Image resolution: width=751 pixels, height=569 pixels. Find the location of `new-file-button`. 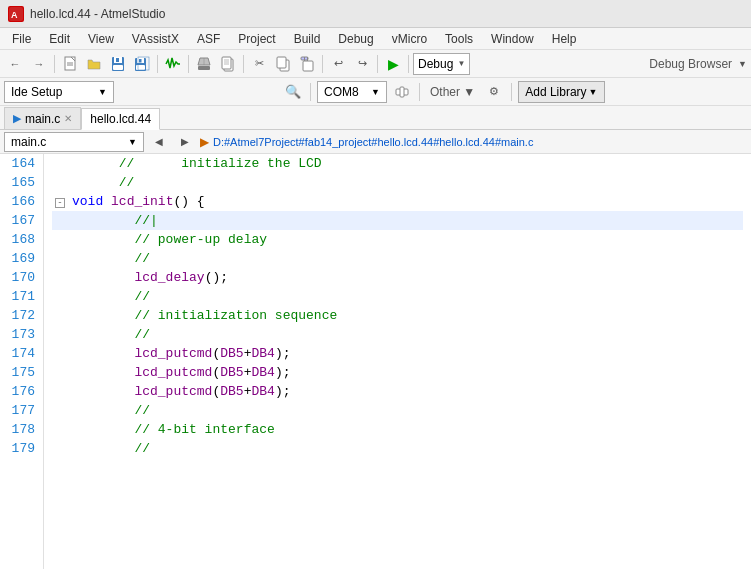

new-file-button is located at coordinates (70, 64).